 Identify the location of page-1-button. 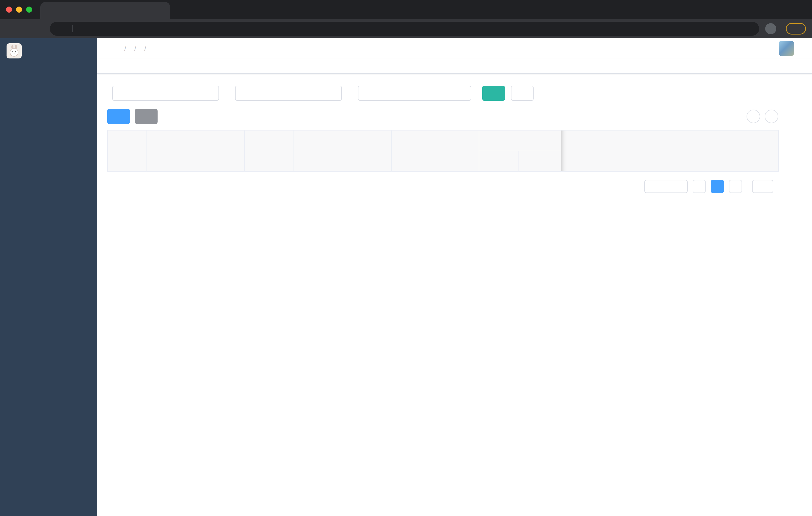
(718, 186).